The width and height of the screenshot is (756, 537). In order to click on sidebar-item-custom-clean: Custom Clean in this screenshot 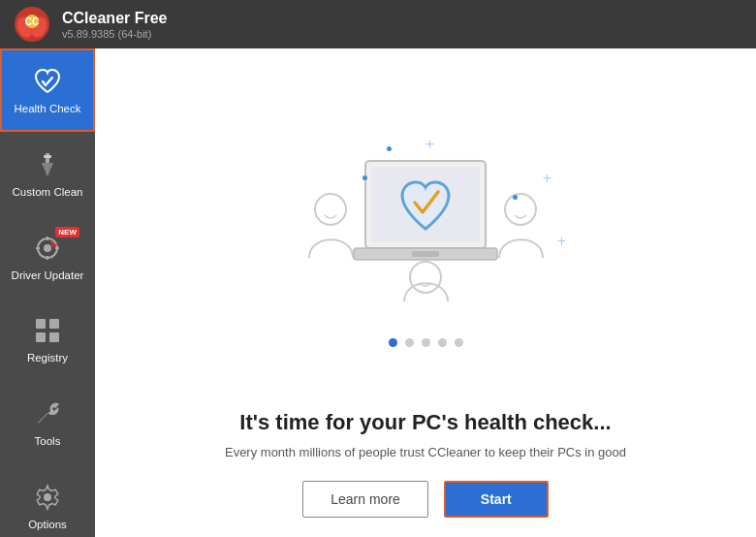, I will do `click(47, 174)`.